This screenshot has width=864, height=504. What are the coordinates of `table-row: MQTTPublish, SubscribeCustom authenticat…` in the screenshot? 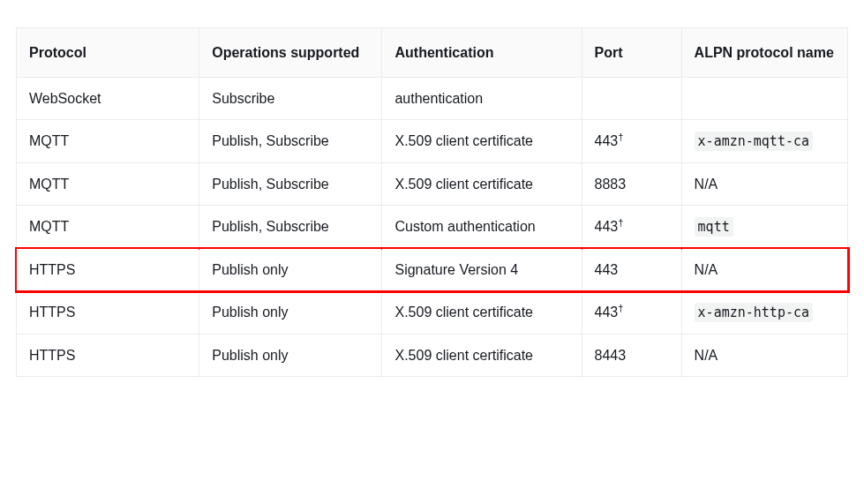 It's located at (432, 228).